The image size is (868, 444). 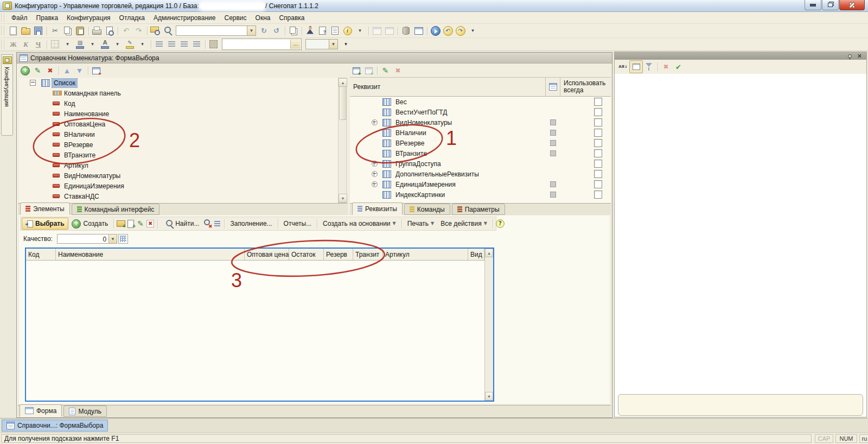 What do you see at coordinates (307, 254) in the screenshot?
I see `grid-column-header: Остаток` at bounding box center [307, 254].